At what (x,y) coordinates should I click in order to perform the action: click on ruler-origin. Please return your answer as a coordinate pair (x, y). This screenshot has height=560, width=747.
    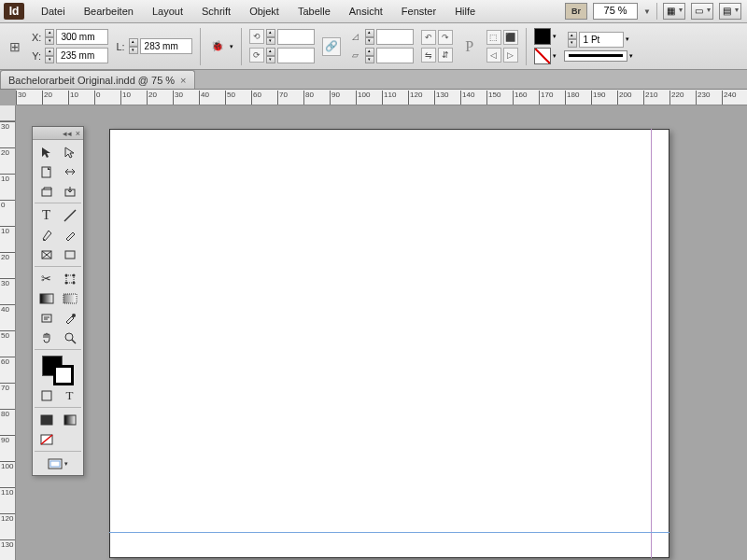
    Looking at the image, I should click on (7, 114).